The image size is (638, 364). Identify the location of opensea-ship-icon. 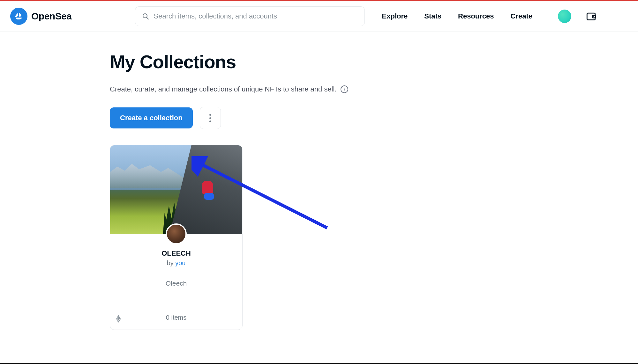
(19, 16).